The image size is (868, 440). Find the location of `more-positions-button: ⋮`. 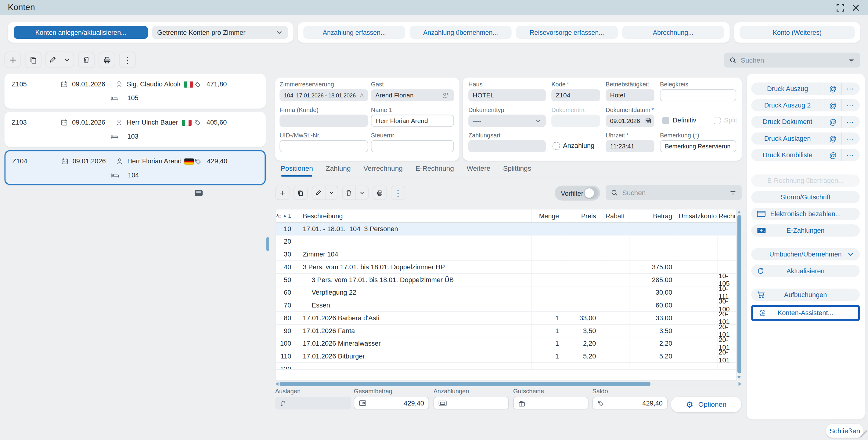

more-positions-button: ⋮ is located at coordinates (398, 193).